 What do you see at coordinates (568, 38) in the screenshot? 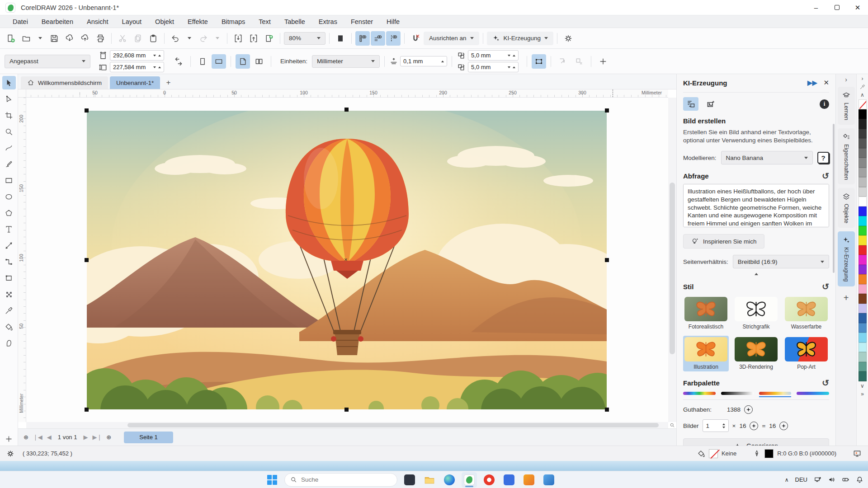
I see `options-gear-button` at bounding box center [568, 38].